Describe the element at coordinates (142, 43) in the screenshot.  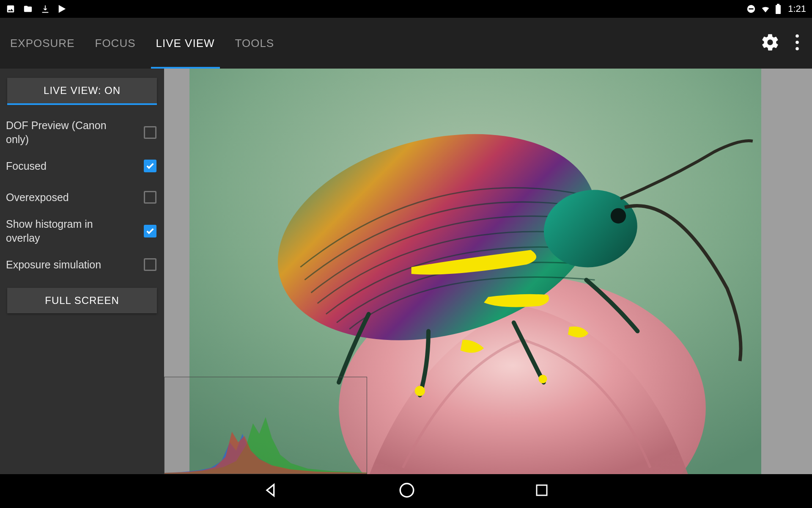
I see `tab-bar: EXPOSURE FOCUS LIVE VIEW TOOLS` at that location.